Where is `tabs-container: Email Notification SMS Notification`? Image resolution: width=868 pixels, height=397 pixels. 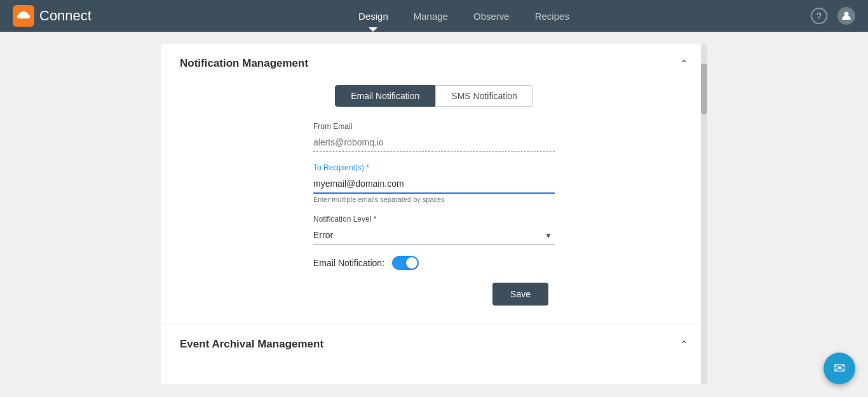 tabs-container: Email Notification SMS Notification is located at coordinates (434, 96).